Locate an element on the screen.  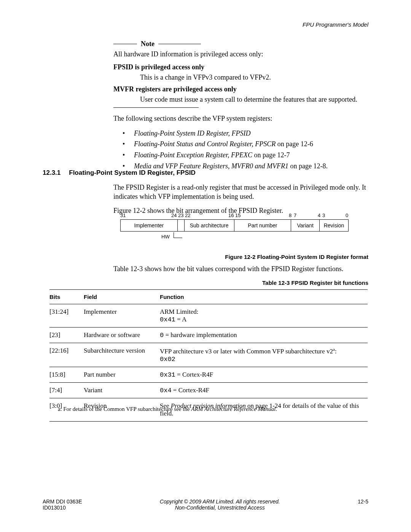
bit-num: 22 is located at coordinates (188, 216).